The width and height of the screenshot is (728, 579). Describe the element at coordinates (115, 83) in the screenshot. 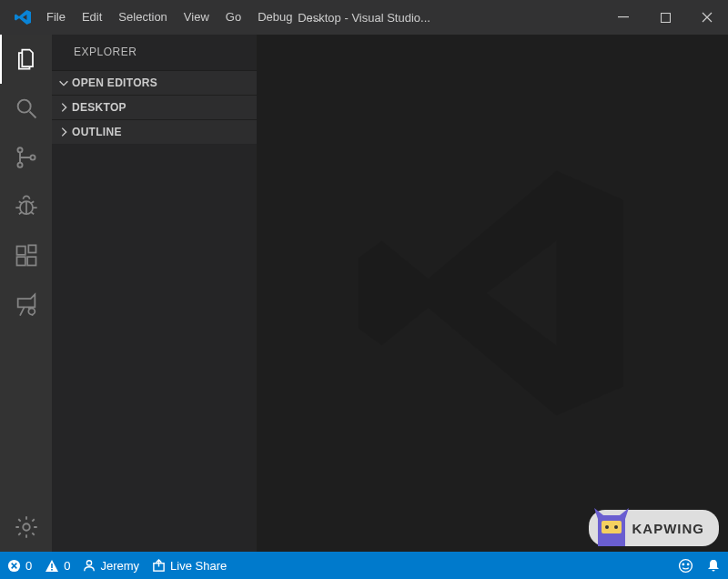

I see `section-label: OPEN EDITORS` at that location.